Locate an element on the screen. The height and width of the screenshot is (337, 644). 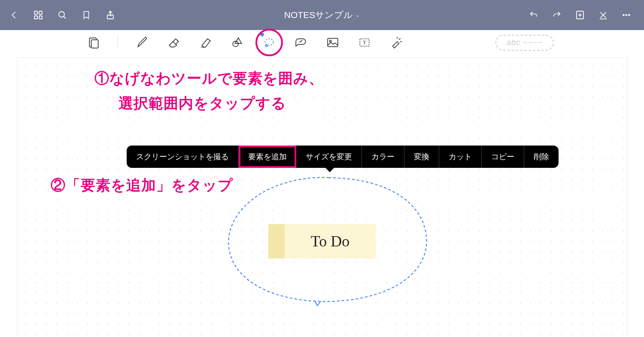
app-top-bar: NOTESサンプル ⌄ is located at coordinates (322, 15).